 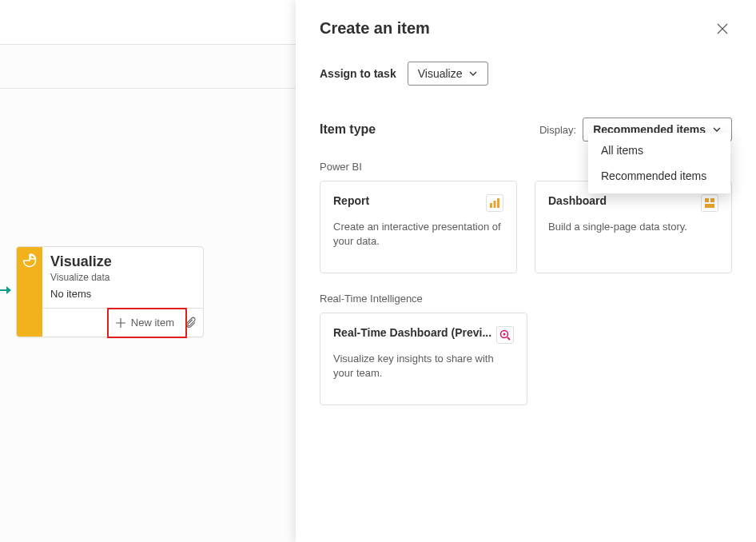 I want to click on item-card-realtime-dashboard: Real-Time Dashboard (Previ... Visualize …, so click(x=424, y=359).